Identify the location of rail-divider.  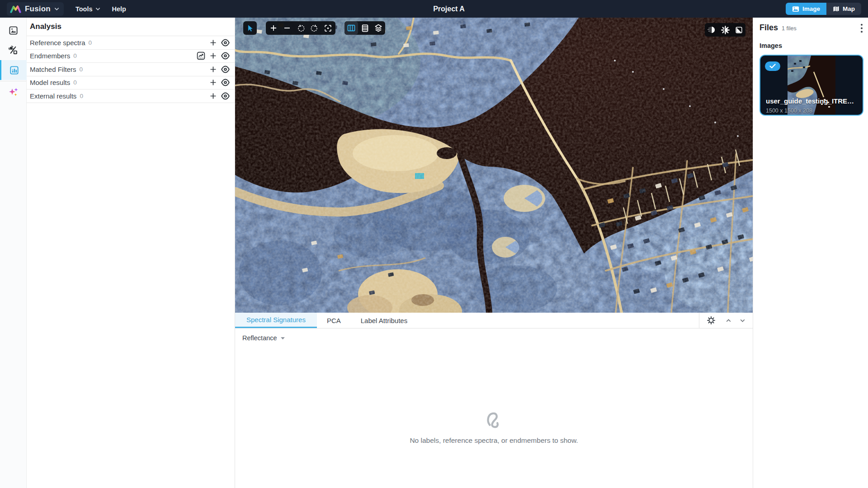
(13, 81).